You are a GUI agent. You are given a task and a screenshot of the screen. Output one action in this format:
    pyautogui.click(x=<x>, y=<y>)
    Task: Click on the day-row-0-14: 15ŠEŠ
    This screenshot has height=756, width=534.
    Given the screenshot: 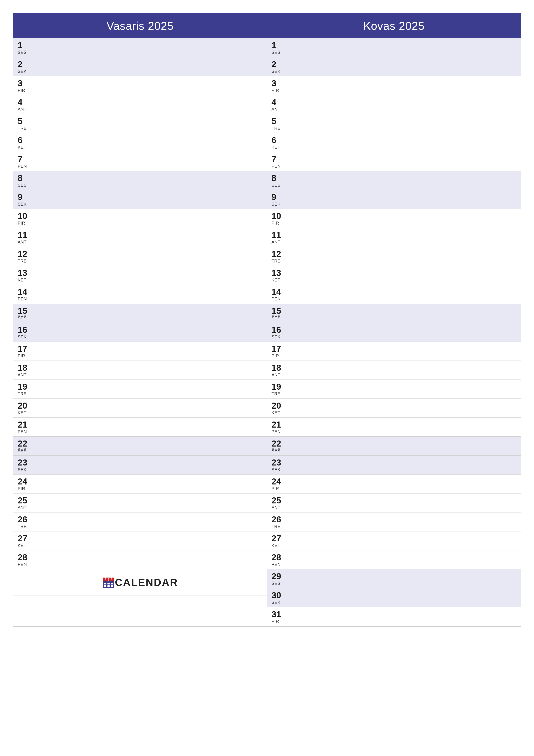 What is the action you would take?
    pyautogui.click(x=140, y=313)
    